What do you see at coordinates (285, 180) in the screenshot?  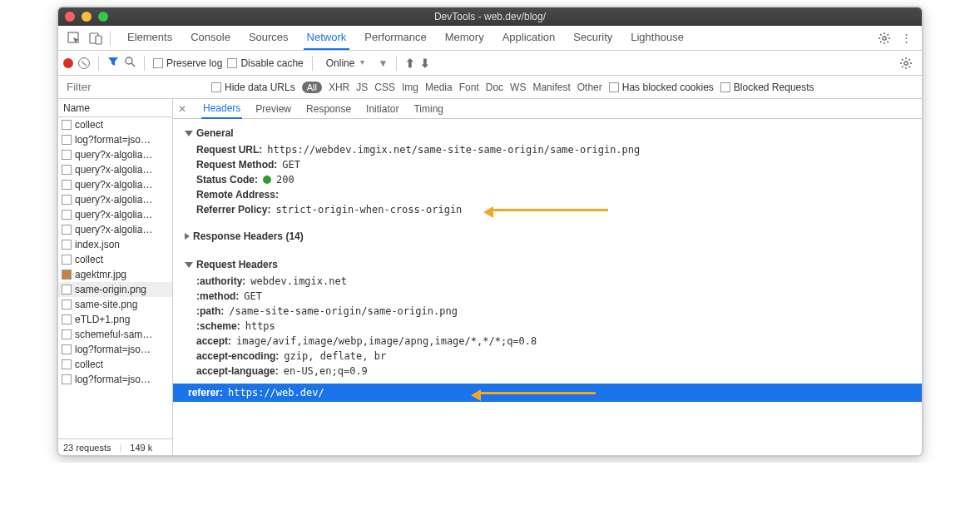 I see `status-code-value: 200` at bounding box center [285, 180].